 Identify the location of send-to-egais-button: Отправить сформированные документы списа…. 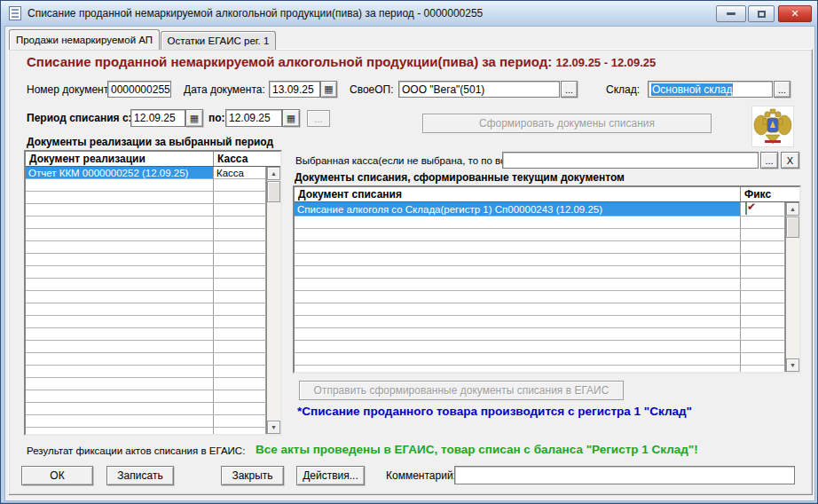
(461, 390).